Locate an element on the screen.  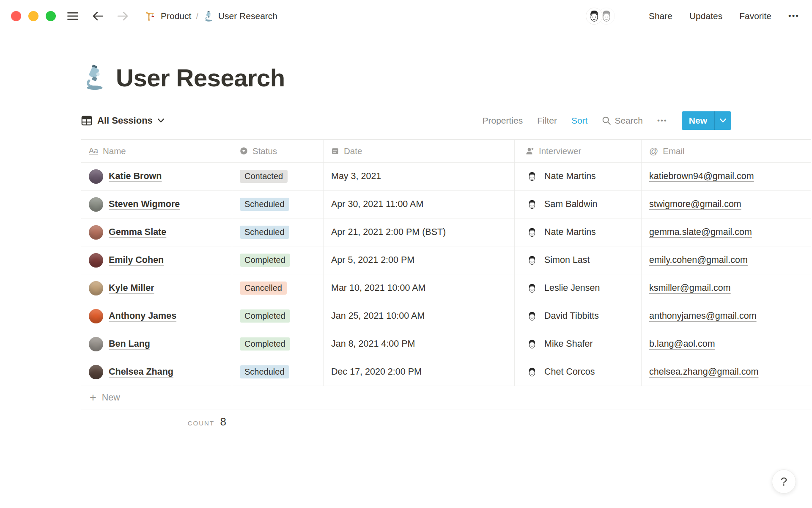
close-window-button is located at coordinates (16, 16).